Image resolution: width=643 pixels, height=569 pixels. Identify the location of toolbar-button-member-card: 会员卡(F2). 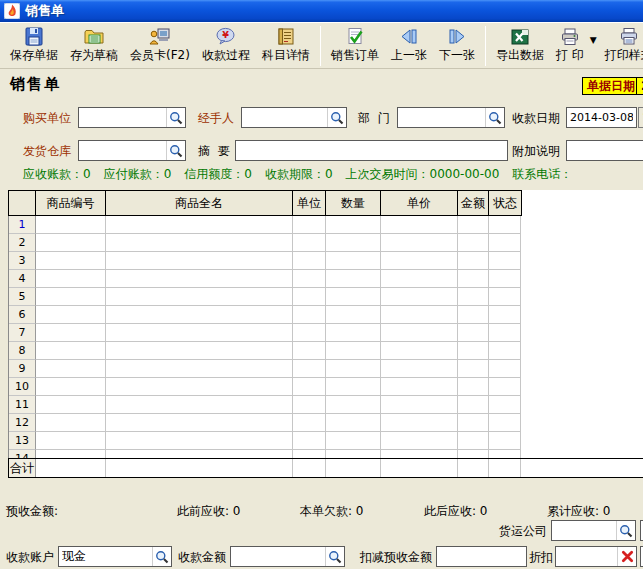
(160, 44).